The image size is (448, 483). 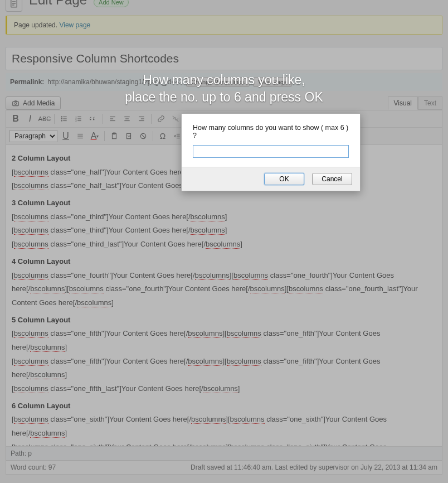 I want to click on paste-word-button: W, so click(x=129, y=136).